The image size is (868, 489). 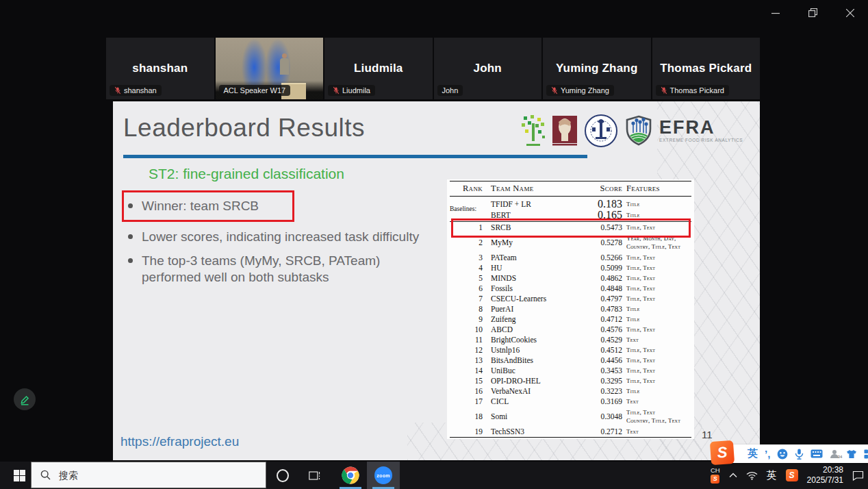 I want to click on pixel-tree-logo, so click(x=533, y=131).